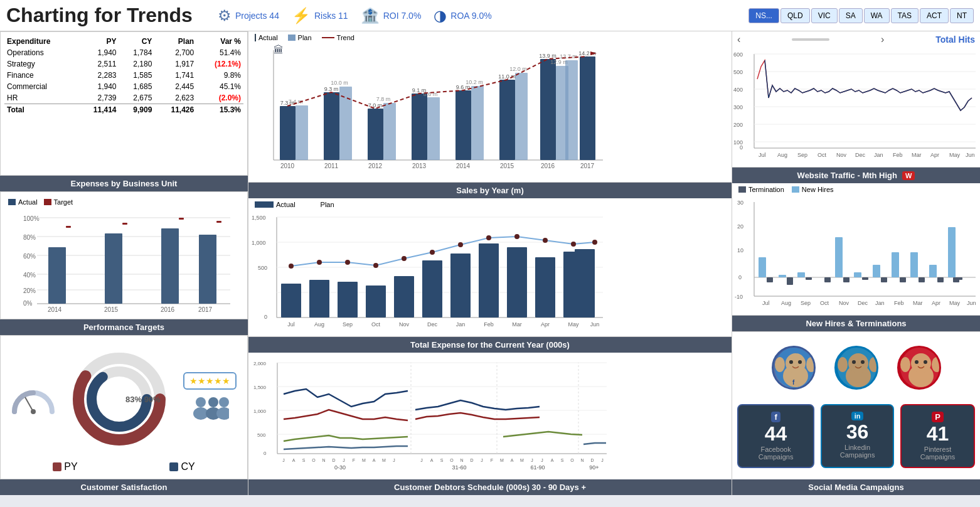 The width and height of the screenshot is (980, 507). I want to click on hires-legend: Termination New Hires, so click(856, 189).